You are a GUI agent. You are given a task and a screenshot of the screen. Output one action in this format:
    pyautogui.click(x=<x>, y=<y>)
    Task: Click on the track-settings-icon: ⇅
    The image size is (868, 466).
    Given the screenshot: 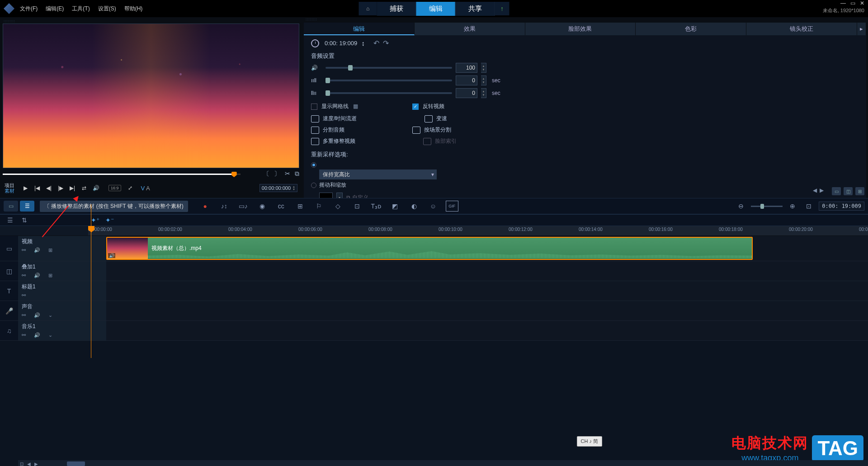 What is the action you would take?
    pyautogui.click(x=24, y=220)
    